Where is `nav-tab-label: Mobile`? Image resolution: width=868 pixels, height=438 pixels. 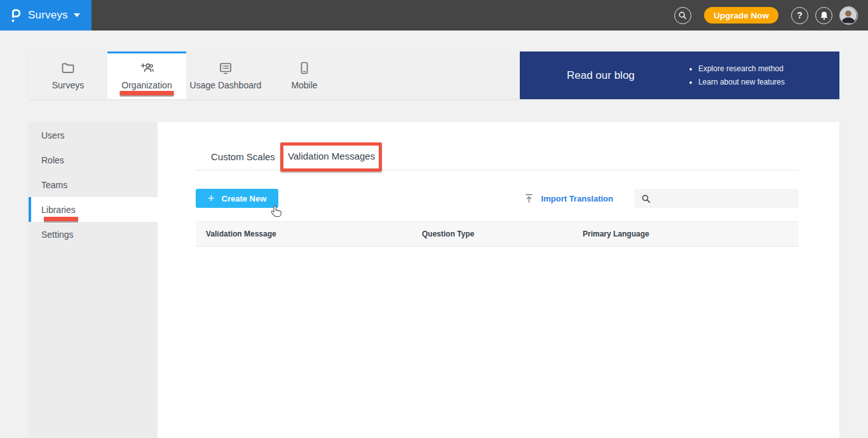 nav-tab-label: Mobile is located at coordinates (304, 85).